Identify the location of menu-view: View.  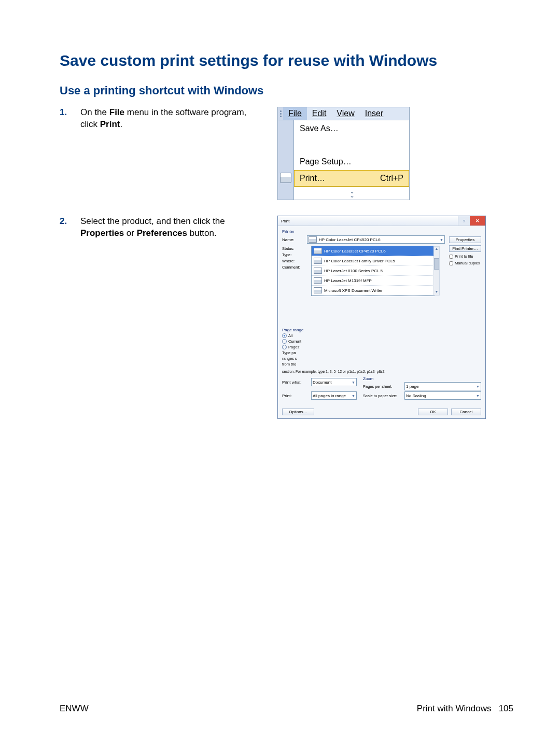
(345, 114).